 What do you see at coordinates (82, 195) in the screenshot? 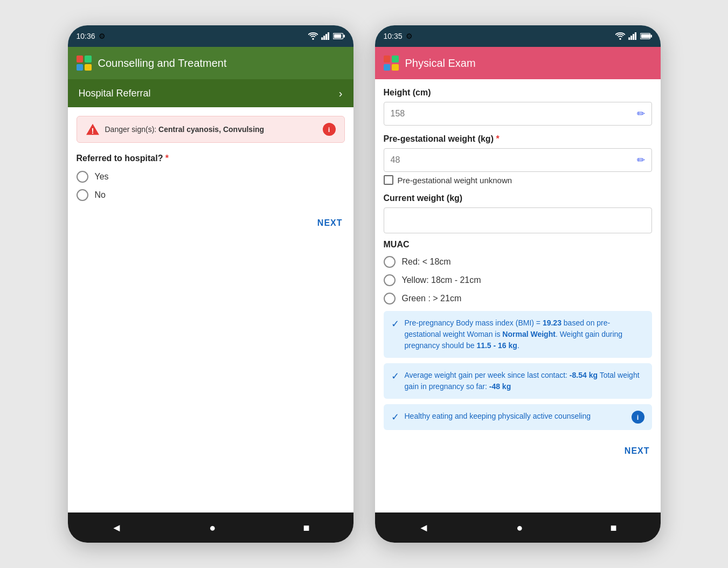
I see `radio-circle-no` at bounding box center [82, 195].